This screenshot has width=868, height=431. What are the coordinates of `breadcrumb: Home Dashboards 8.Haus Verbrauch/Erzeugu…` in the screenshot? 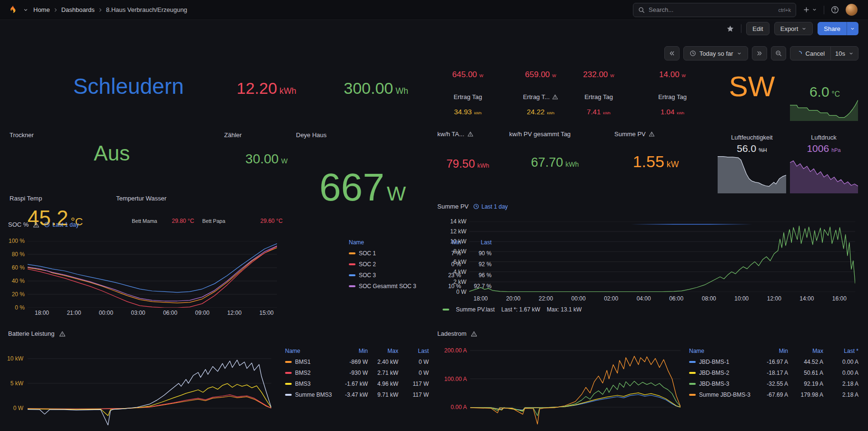 It's located at (110, 10).